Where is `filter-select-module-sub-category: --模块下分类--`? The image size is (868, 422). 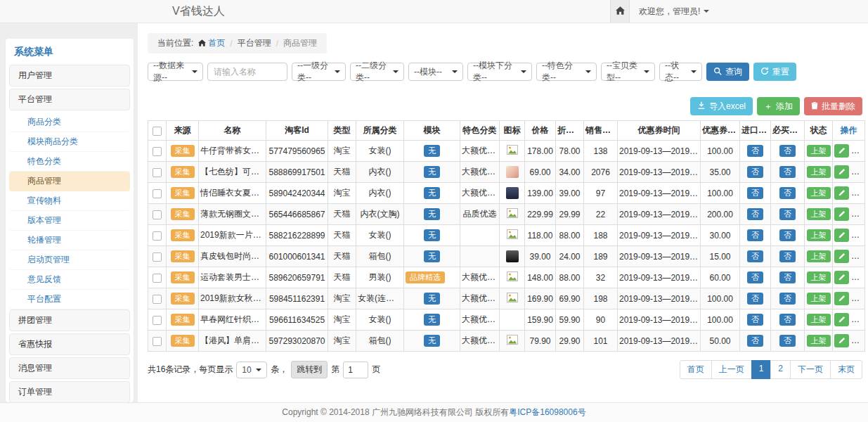 filter-select-module-sub-category: --模块下分类-- is located at coordinates (500, 72).